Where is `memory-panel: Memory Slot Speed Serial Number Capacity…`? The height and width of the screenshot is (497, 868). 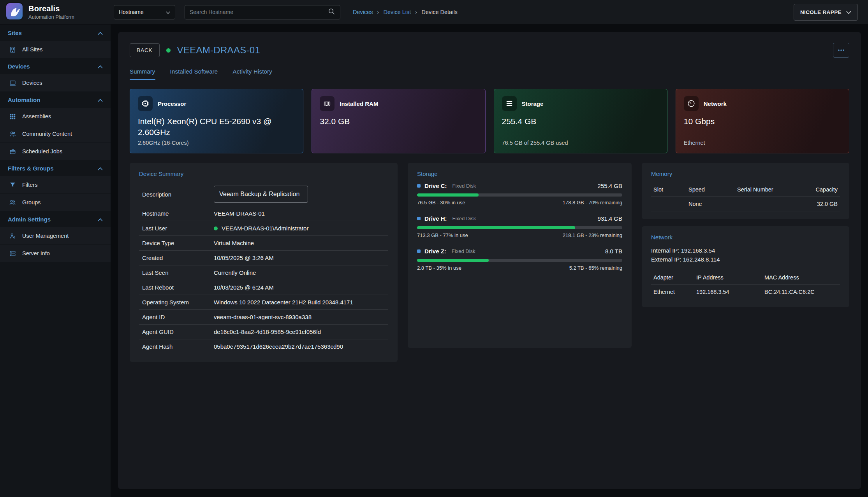 memory-panel: Memory Slot Speed Serial Number Capacity… is located at coordinates (745, 191).